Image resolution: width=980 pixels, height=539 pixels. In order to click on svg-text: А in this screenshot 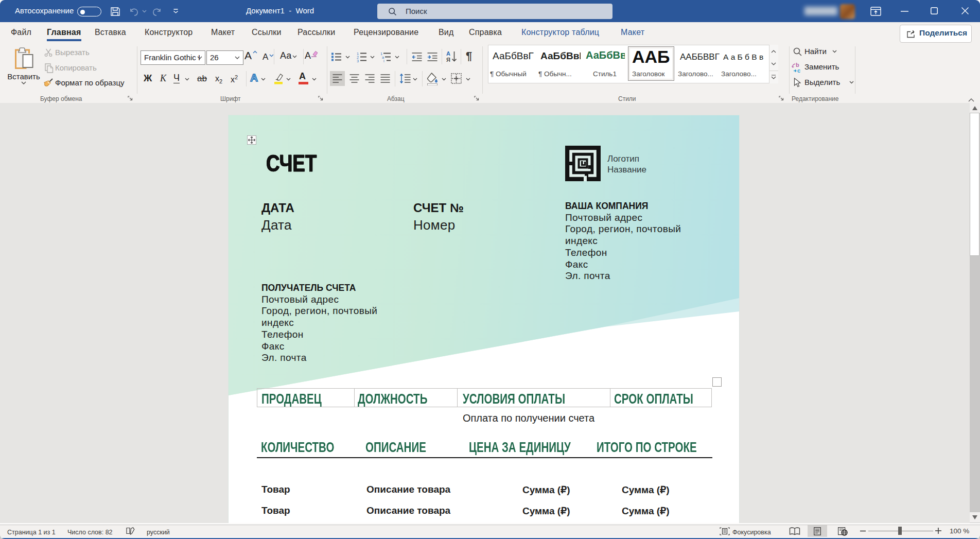, I will do `click(448, 54)`.